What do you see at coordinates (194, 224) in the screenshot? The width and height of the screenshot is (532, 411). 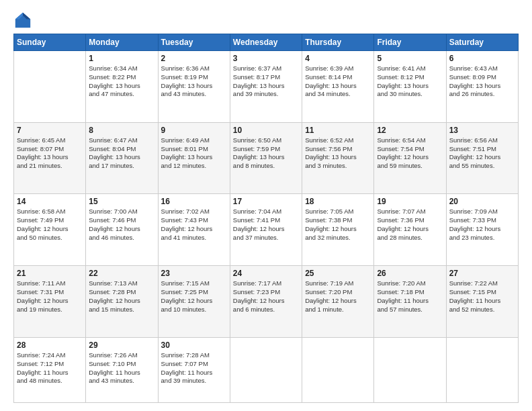 I see `day-info: Sunrise: 7:02 AM Sunset: 7:43 PM Dayligh…` at bounding box center [194, 224].